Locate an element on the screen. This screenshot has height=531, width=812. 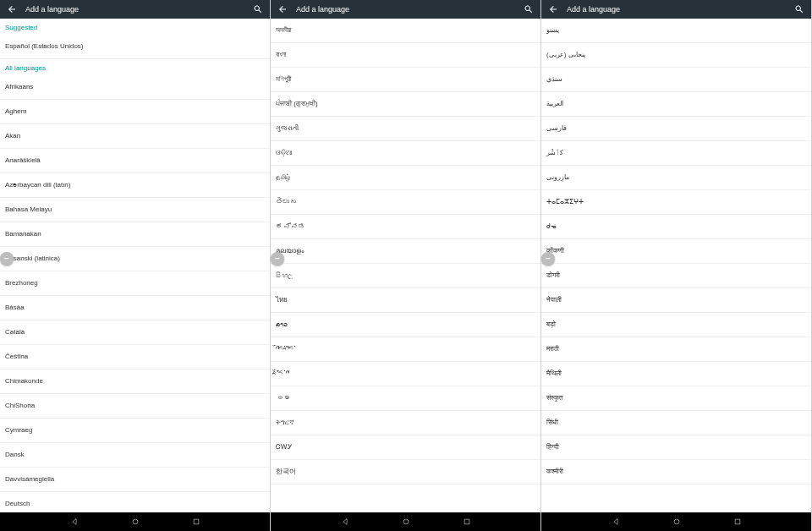
language-item: मैथिली is located at coordinates (677, 374).